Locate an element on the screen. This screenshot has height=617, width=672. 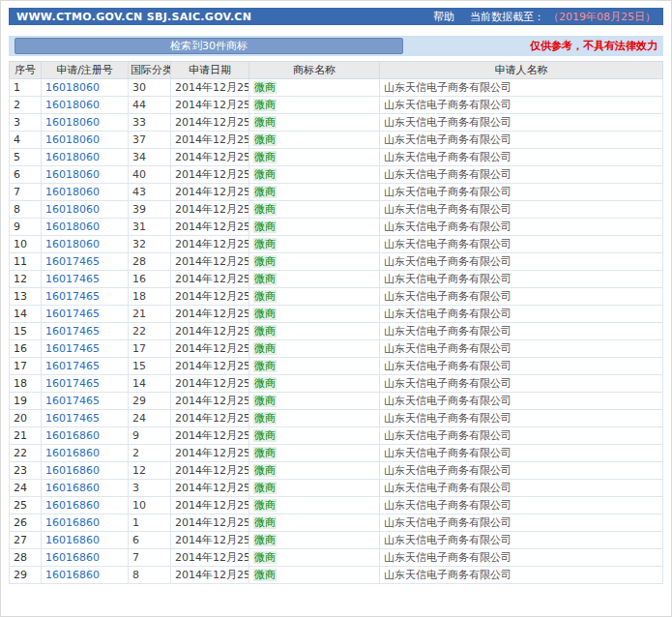
table-row: 27 16016860 6 2014年12月25日 微商 山东天信电子商务有限公… is located at coordinates (336, 541).